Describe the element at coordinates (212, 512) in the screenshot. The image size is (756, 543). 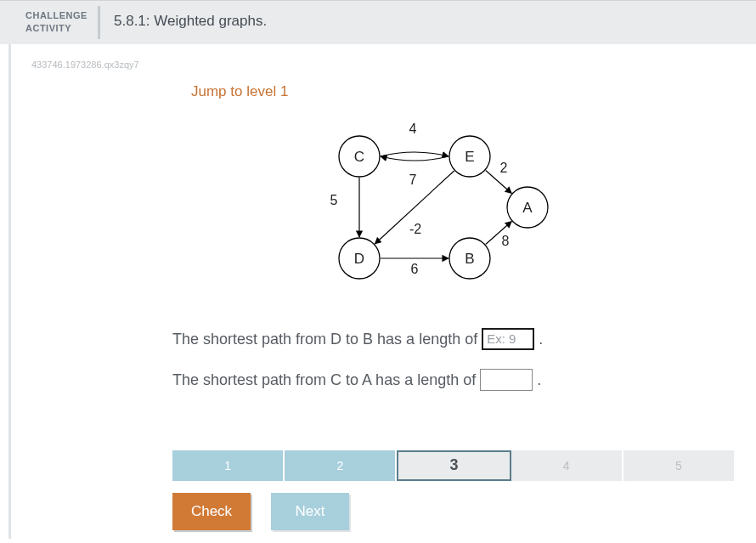
I see `check-button: Check` at that location.